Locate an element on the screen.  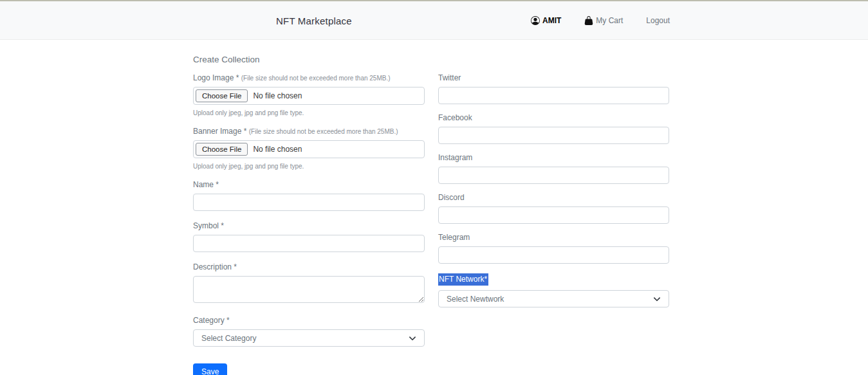
discord-input is located at coordinates (553, 215).